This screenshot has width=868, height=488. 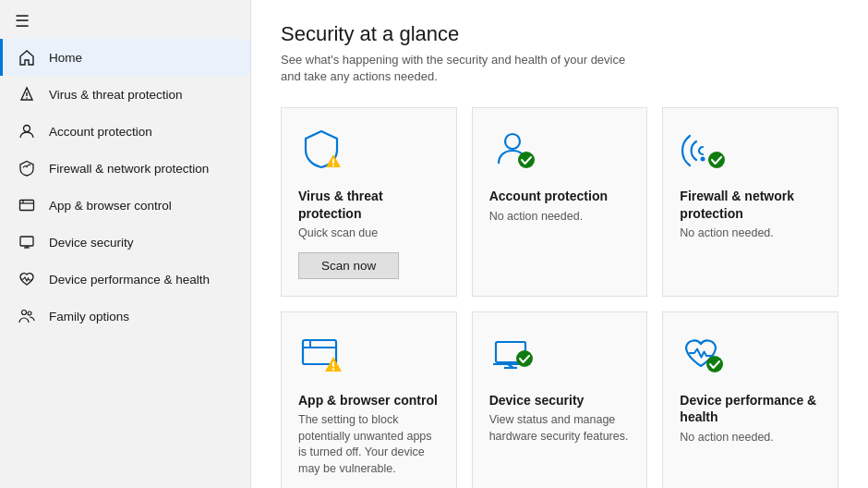 I want to click on device-security-card-title: Device security, so click(x=560, y=400).